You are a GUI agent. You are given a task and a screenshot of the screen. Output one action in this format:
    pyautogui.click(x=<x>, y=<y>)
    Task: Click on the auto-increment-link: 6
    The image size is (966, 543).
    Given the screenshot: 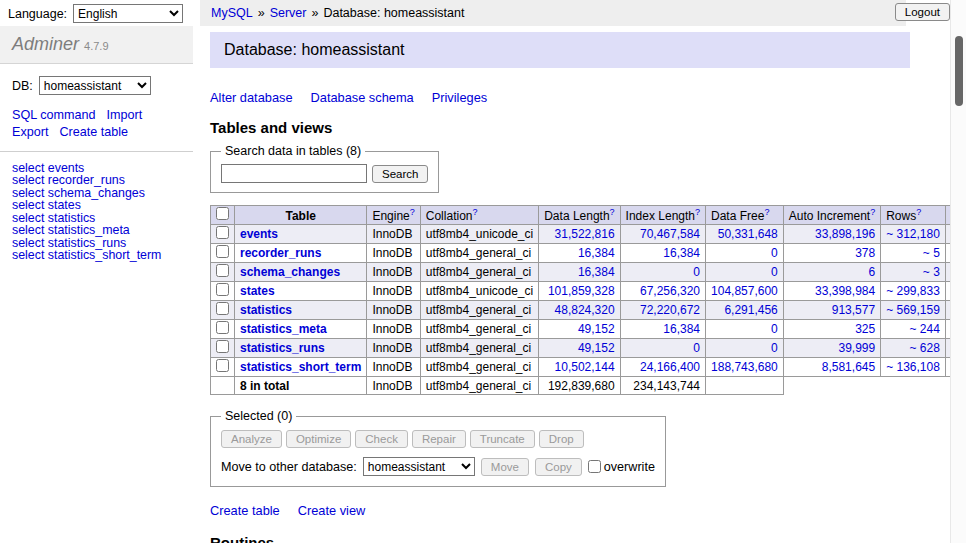 What is the action you would take?
    pyautogui.click(x=872, y=272)
    